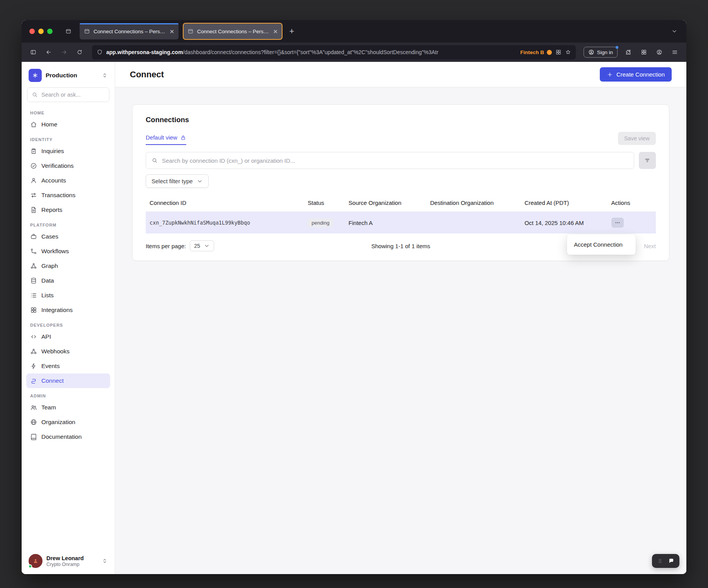  I want to click on sidebar-item-inquiries: Inquiries, so click(68, 151).